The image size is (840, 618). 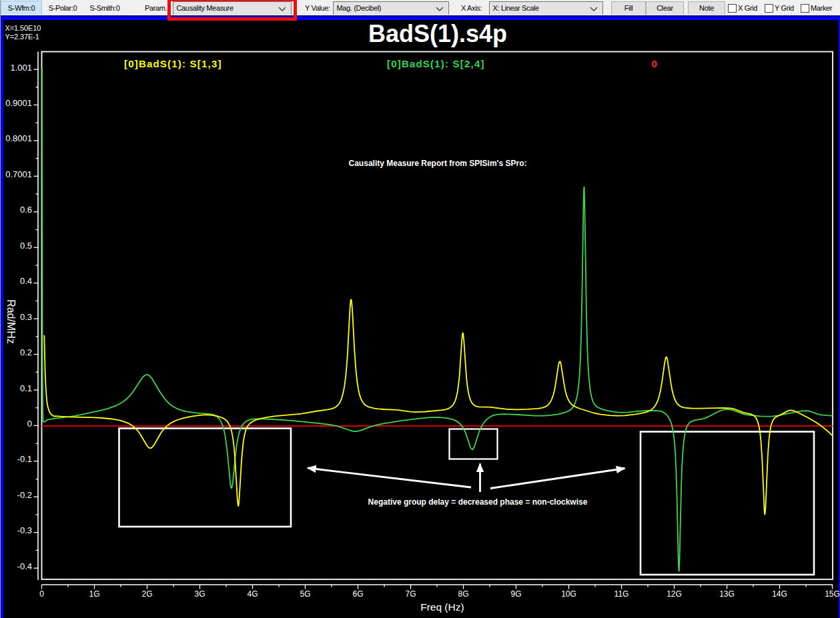 I want to click on svg-text: Y=2.37E-1, so click(x=23, y=37).